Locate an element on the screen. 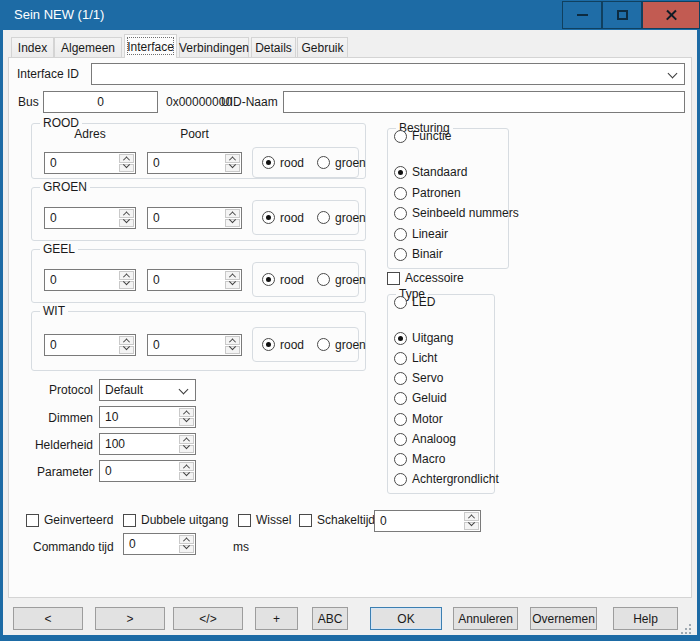 The height and width of the screenshot is (641, 700). rood-adres-spinner is located at coordinates (90, 163).